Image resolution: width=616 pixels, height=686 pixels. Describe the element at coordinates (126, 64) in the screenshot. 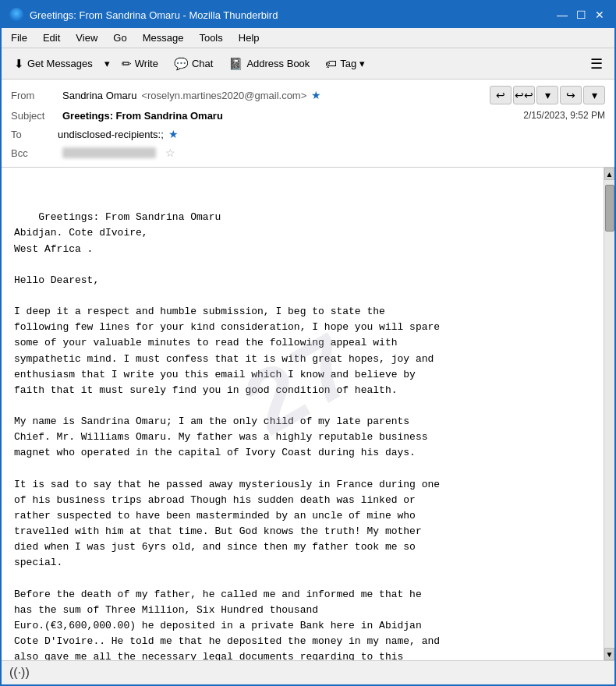

I see `write-icon: ✏` at that location.